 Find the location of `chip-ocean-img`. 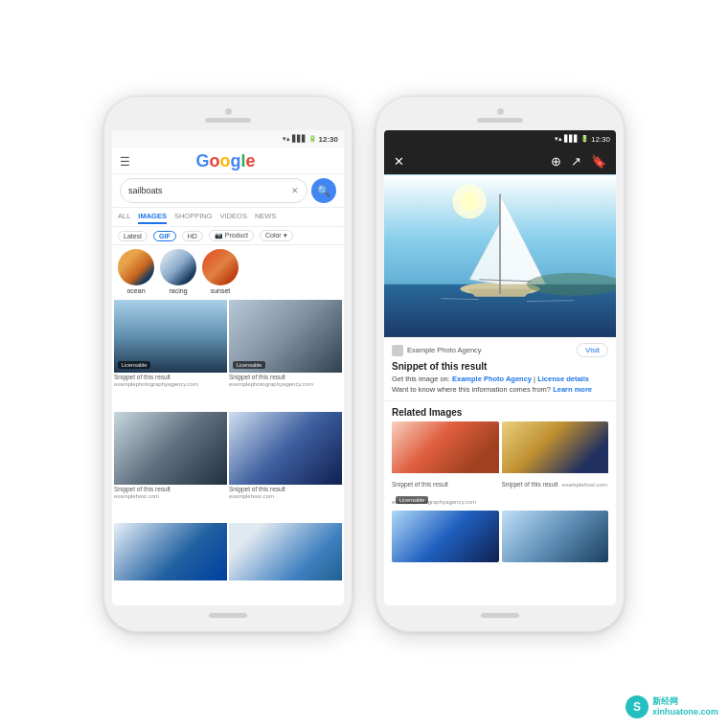

chip-ocean-img is located at coordinates (136, 267).